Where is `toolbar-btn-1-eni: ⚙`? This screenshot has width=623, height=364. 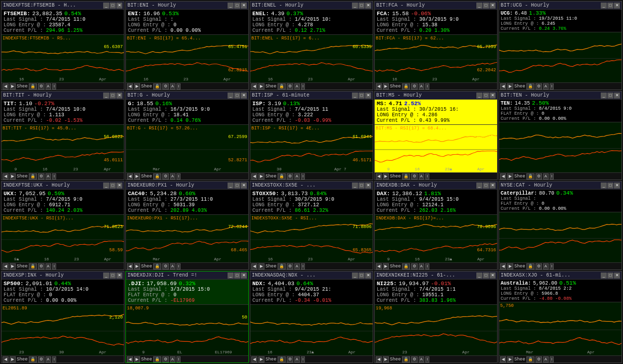
toolbar-btn-1-eni: ⚙ is located at coordinates (166, 86).